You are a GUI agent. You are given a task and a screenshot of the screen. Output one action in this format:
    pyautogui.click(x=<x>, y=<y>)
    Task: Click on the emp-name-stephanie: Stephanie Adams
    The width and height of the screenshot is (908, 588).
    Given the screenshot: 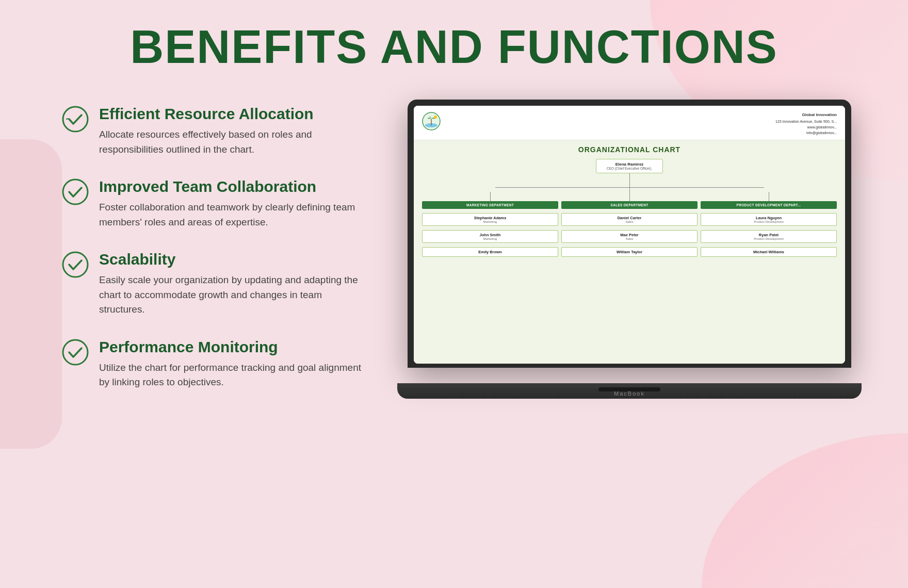 What is the action you would take?
    pyautogui.click(x=490, y=218)
    